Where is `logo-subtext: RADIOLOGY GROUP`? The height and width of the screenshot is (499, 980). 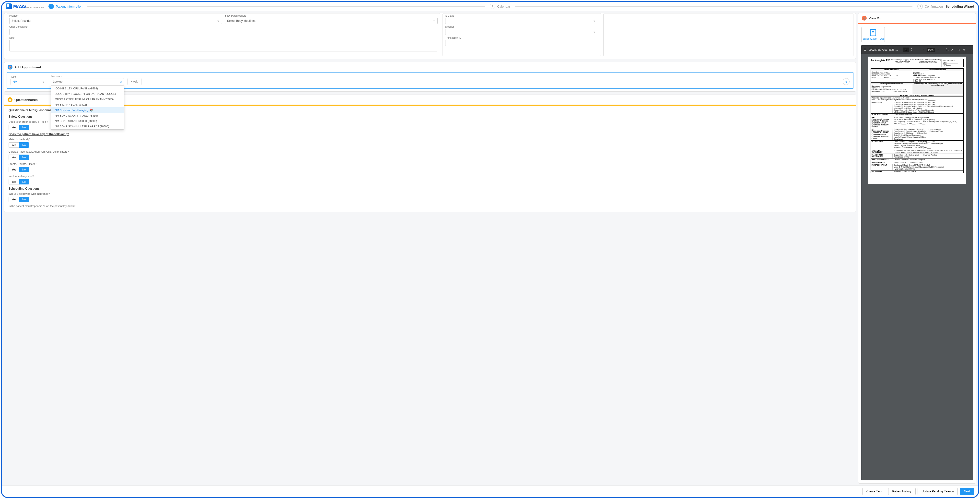 logo-subtext: RADIOLOGY GROUP is located at coordinates (35, 8).